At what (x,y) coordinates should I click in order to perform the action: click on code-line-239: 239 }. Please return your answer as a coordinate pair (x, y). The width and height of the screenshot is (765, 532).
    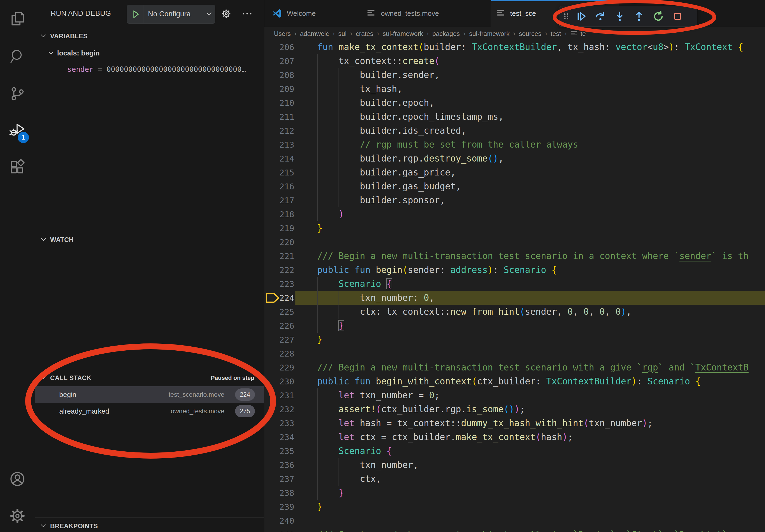
    Looking at the image, I should click on (514, 507).